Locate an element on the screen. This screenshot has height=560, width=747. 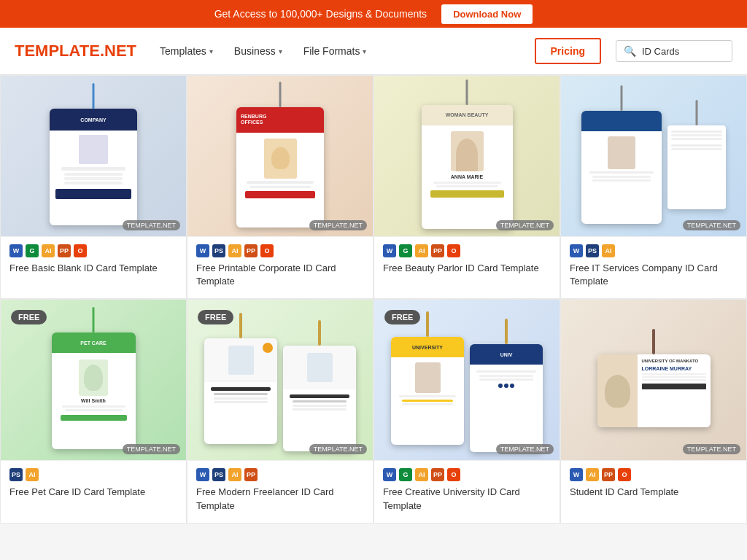
card-icons-8: W AI PP O is located at coordinates (654, 475).